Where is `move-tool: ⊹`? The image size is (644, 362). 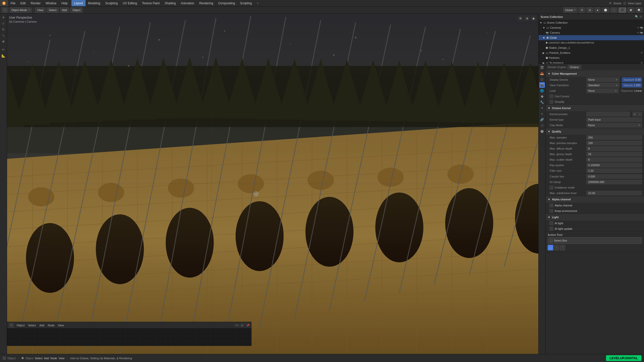
move-tool: ⊹ is located at coordinates (4, 23).